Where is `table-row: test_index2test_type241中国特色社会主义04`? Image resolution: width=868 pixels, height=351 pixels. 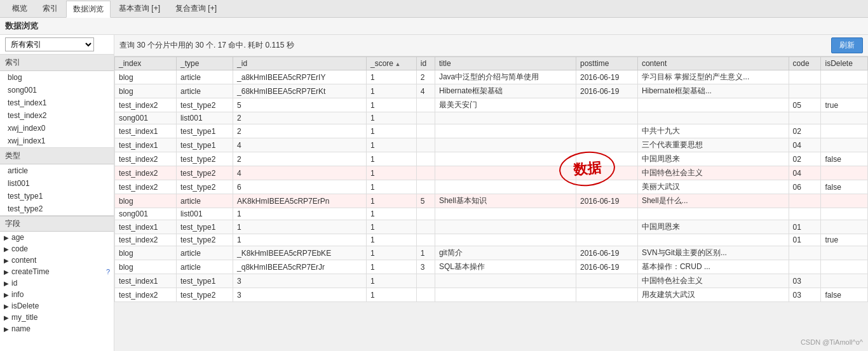
table-row: test_index2test_type241中国特色社会主义04 is located at coordinates (492, 173).